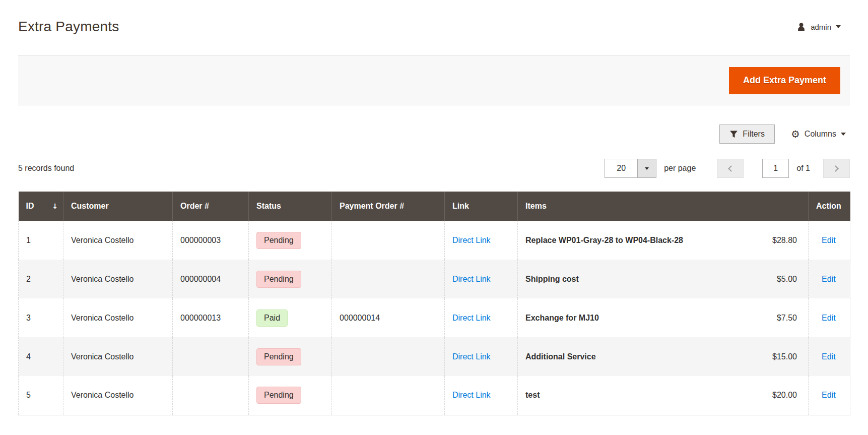 The image size is (868, 435). What do you see at coordinates (41, 357) in the screenshot?
I see `cell-id: 4` at bounding box center [41, 357].